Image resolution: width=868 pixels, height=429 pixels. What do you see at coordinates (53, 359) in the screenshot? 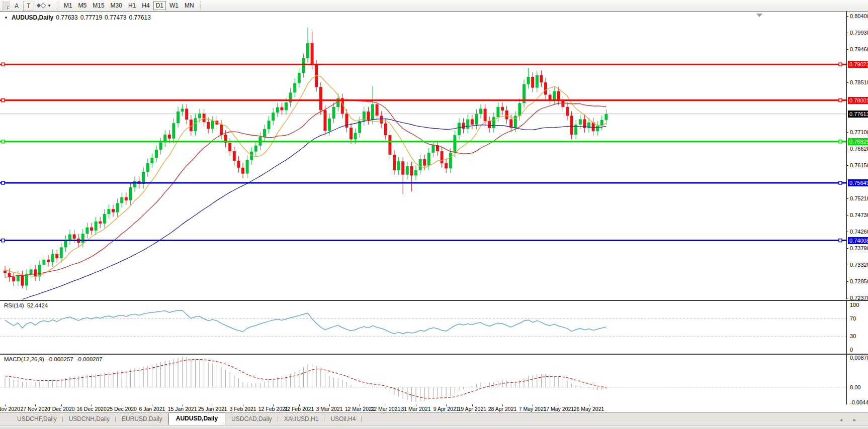
I see `macd-label: MACD(12,26,9)-0.000257-0.000287` at bounding box center [53, 359].